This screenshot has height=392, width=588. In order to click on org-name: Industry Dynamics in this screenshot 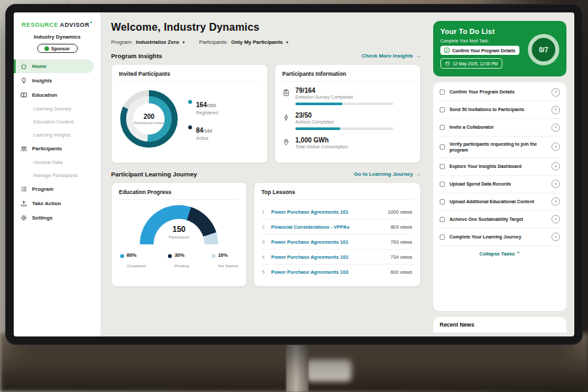, I will do `click(57, 37)`.